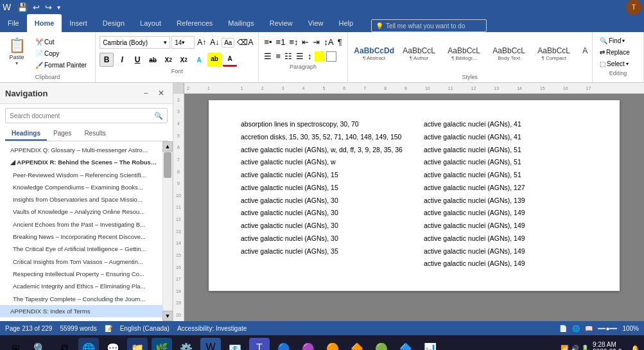 The width and height of the screenshot is (644, 350). What do you see at coordinates (150, 23) in the screenshot?
I see `tab-layout: Layout` at bounding box center [150, 23].